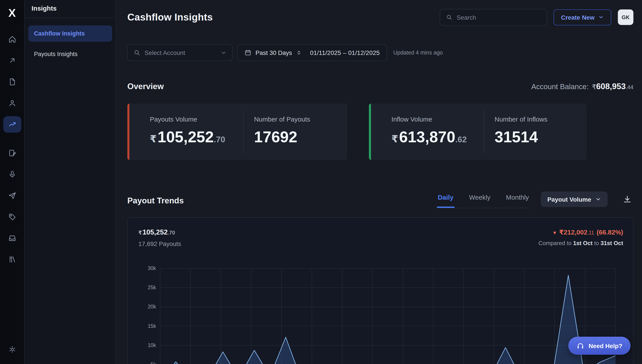 The height and width of the screenshot is (364, 642). What do you see at coordinates (295, 132) in the screenshot?
I see `metric-number-of-payouts: Number of Payouts 17692` at bounding box center [295, 132].